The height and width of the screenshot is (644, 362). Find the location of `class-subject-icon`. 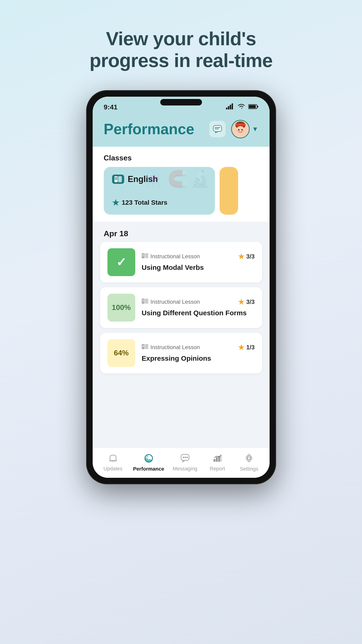

class-subject-icon is located at coordinates (118, 179).